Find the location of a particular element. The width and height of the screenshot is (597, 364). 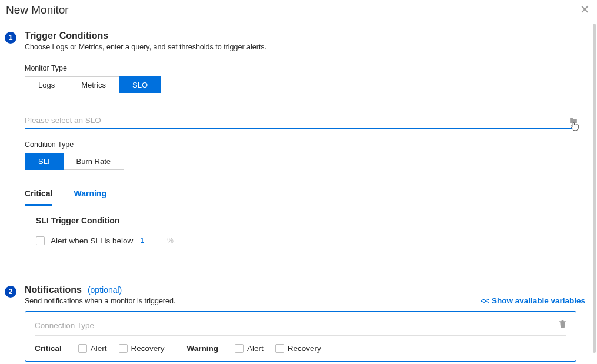

monitor-type-logs: Logs is located at coordinates (46, 85).